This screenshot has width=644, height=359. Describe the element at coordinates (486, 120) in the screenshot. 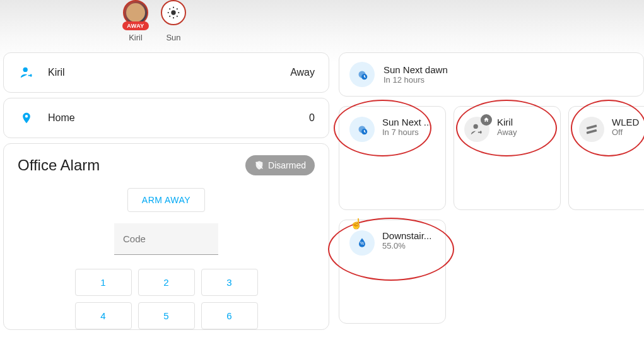

I see `home-badge-icon` at that location.